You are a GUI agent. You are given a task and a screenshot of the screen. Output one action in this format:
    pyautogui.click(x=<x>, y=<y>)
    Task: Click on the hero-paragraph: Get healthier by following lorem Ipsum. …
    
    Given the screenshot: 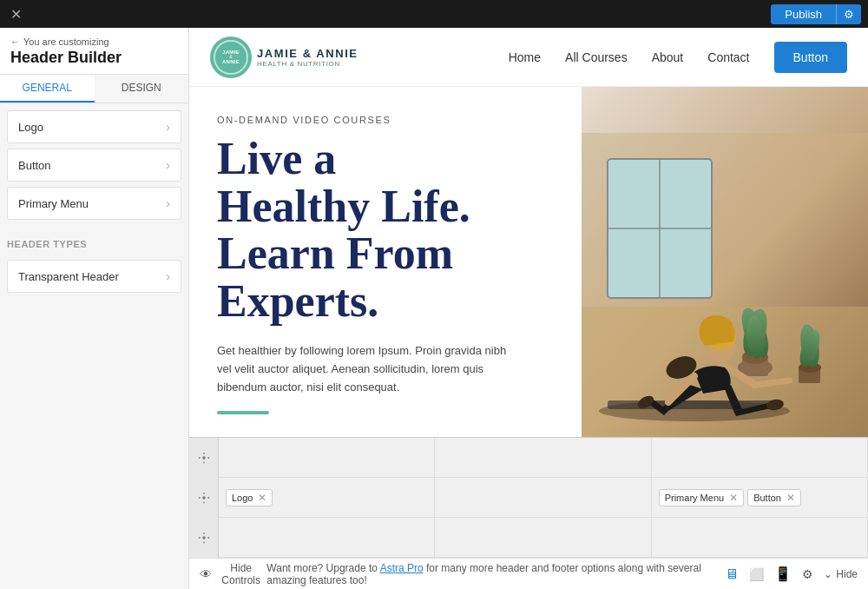 What is the action you would take?
    pyautogui.click(x=365, y=369)
    